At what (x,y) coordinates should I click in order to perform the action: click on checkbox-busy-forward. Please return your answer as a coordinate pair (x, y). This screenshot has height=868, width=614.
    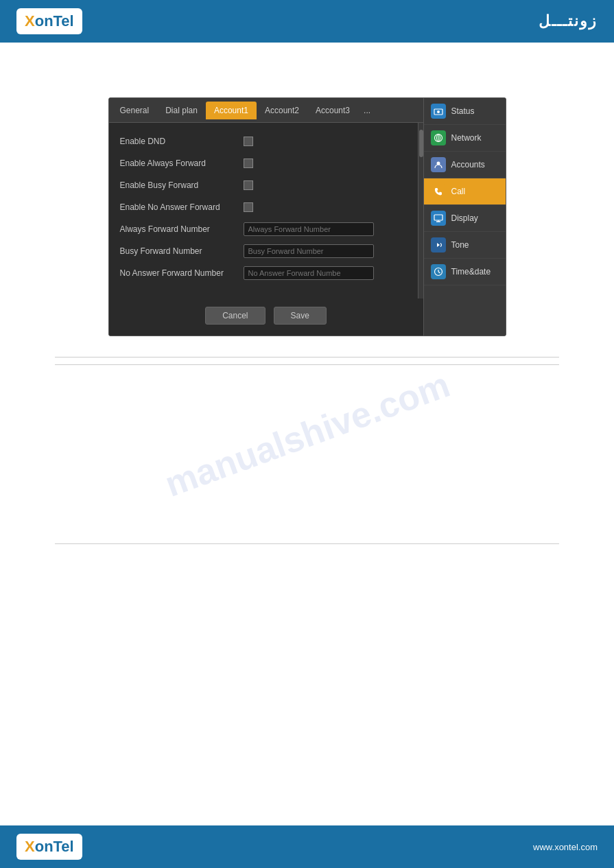
    Looking at the image, I should click on (248, 185).